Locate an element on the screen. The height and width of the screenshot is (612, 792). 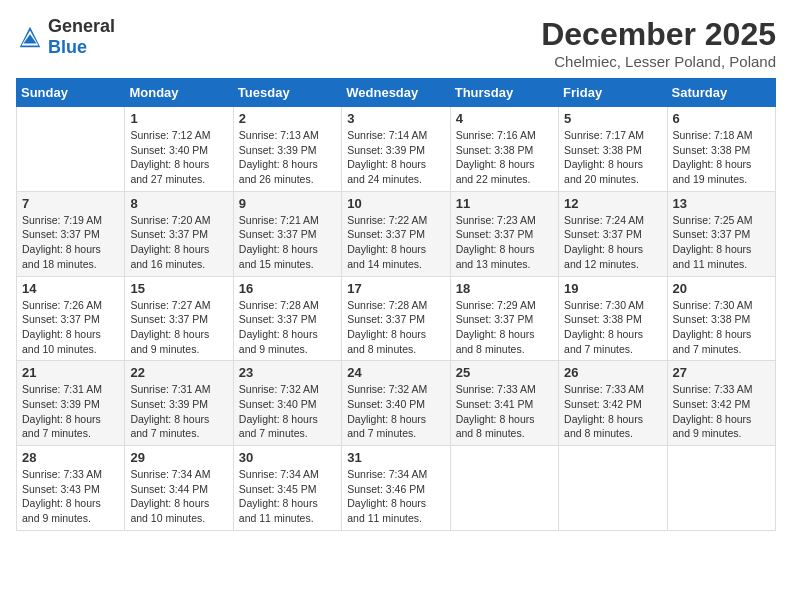
calendar-cell: 27Sunrise: 7:33 AMSunset: 3:42 PMDayligh… is located at coordinates (721, 404).